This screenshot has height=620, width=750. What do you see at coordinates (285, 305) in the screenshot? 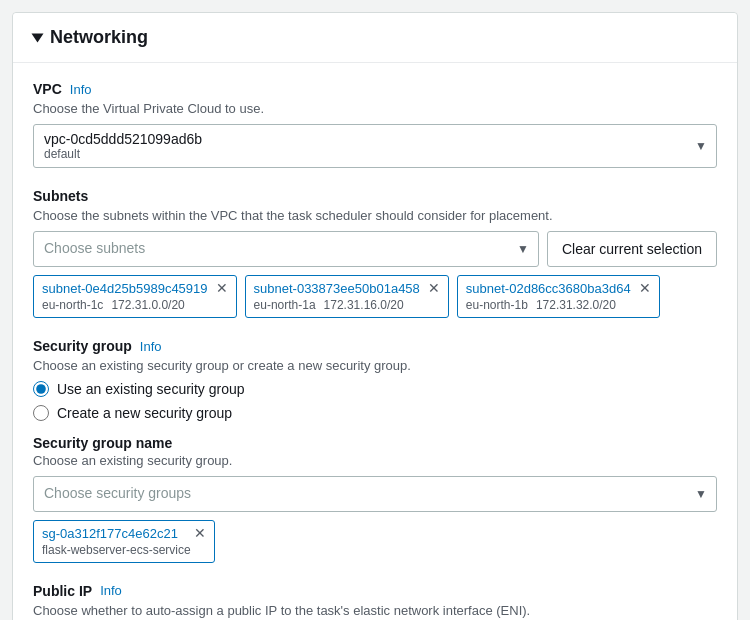
I see `subnet-az-1: eu-north-1a` at bounding box center [285, 305].